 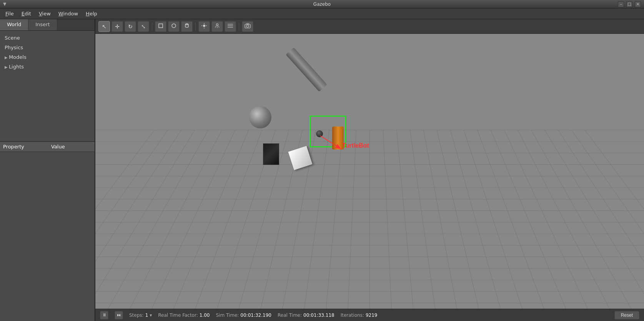 What do you see at coordinates (629, 4) in the screenshot?
I see `maximize-button: □` at bounding box center [629, 4].